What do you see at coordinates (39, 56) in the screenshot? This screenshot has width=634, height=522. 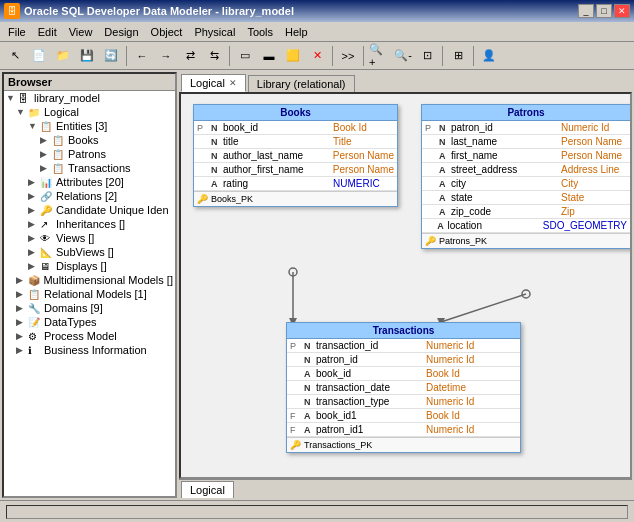 I see `toolbar-new: 📄` at bounding box center [39, 56].